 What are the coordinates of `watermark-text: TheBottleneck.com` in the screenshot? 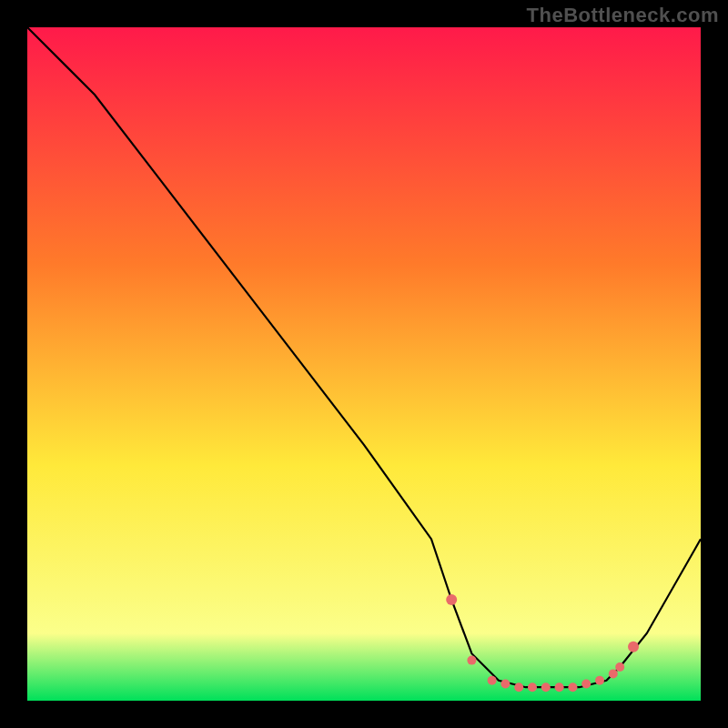 It's located at (622, 15).